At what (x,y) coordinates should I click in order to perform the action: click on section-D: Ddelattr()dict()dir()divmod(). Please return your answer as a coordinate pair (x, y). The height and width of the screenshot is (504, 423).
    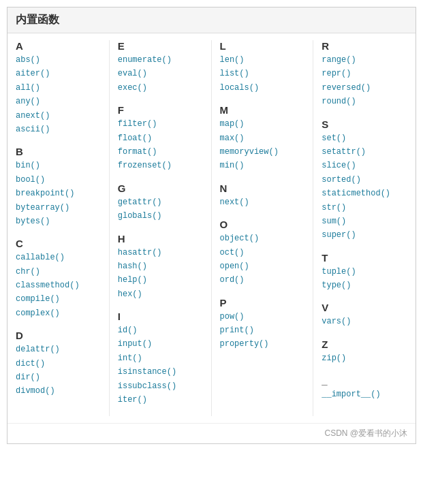
    Looking at the image, I should click on (59, 364).